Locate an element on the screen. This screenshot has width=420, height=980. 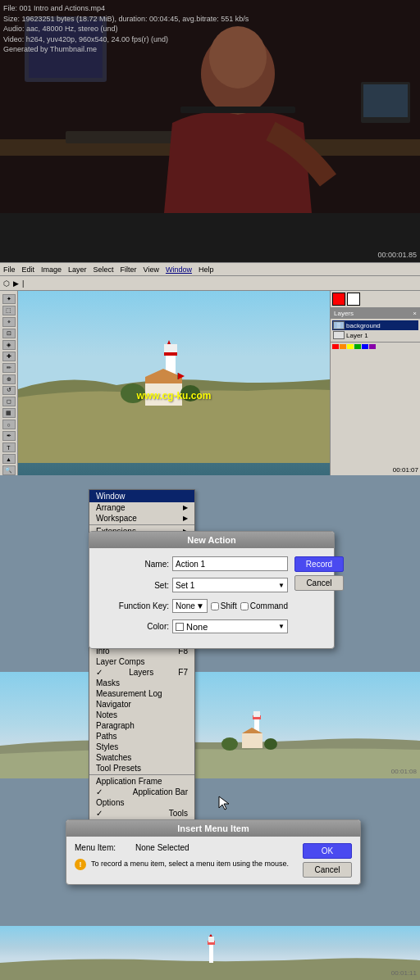
fkey-select: None ▼ is located at coordinates (190, 606).